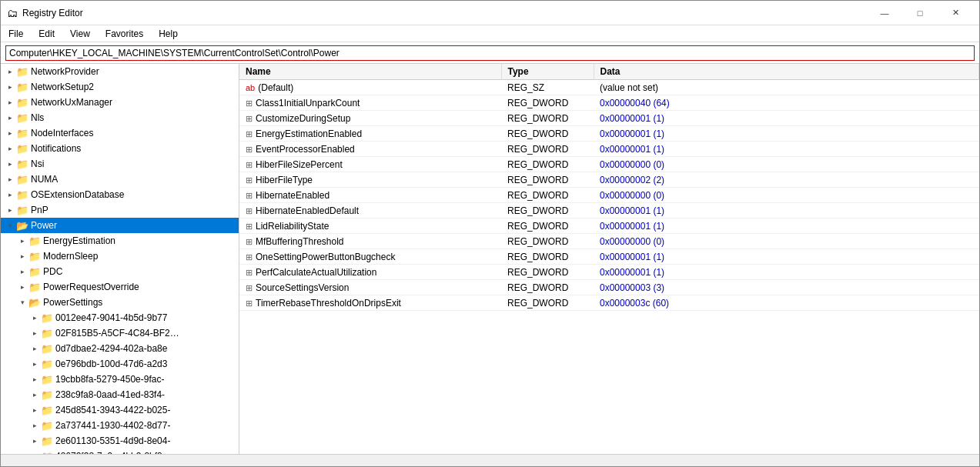 This screenshot has height=467, width=980. Describe the element at coordinates (120, 364) in the screenshot. I see `tree-item: ▸📁0e796bdb-100d-47d6-a2d3` at that location.